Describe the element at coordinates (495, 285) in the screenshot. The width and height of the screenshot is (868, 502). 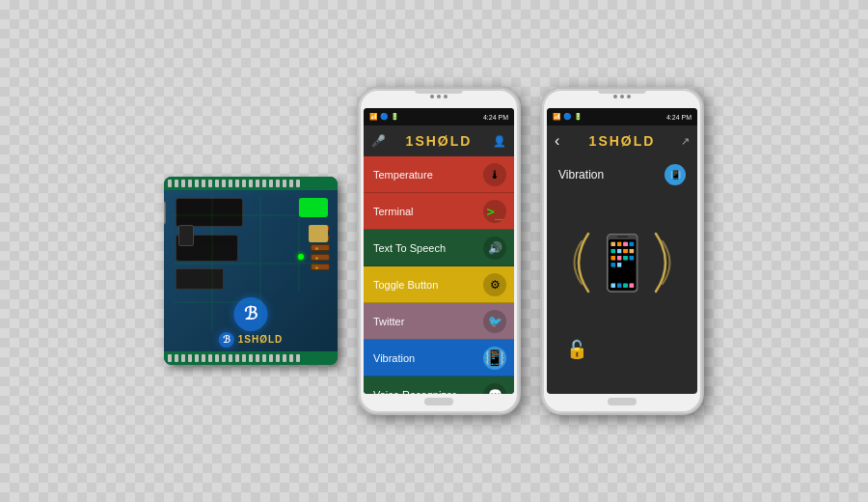
I see `toggle-icon: ⚙` at that location.